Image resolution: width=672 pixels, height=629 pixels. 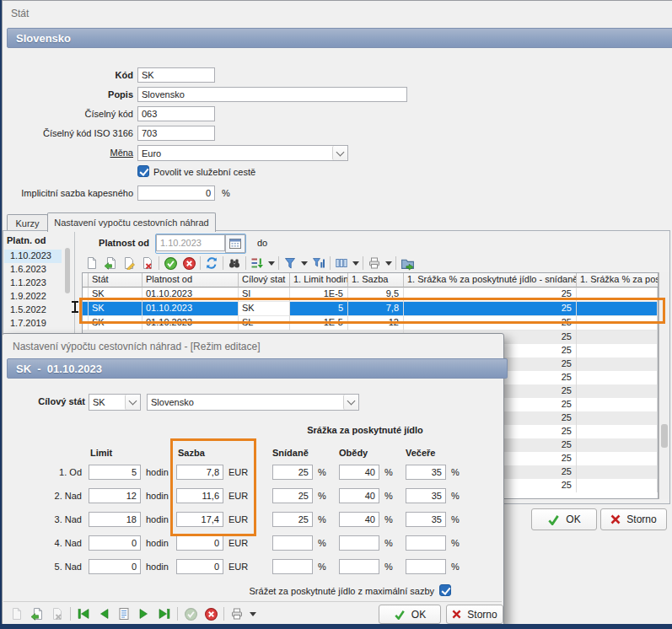 I want to click on nav-first-icon, so click(x=83, y=614).